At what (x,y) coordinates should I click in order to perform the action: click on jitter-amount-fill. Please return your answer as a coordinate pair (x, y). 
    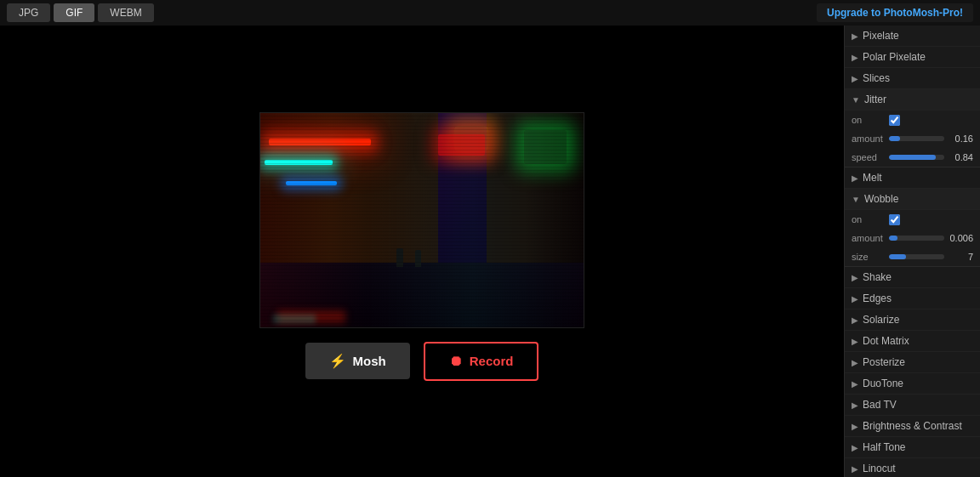
    Looking at the image, I should click on (895, 139).